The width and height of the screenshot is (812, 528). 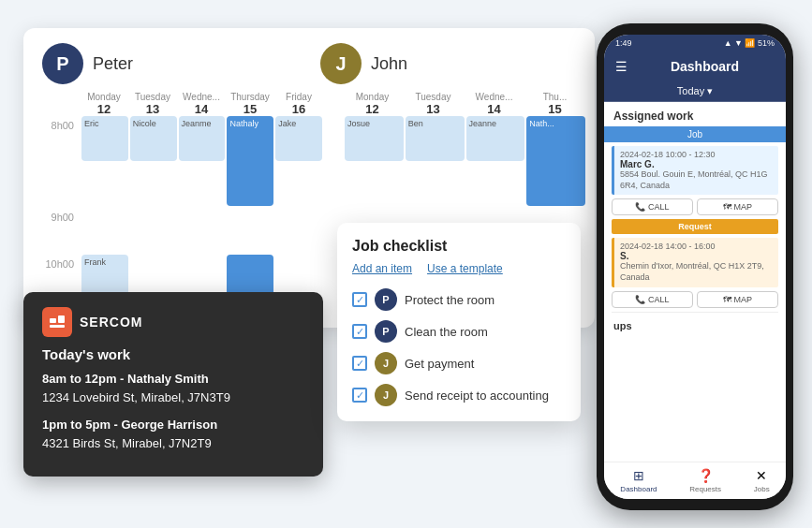 What do you see at coordinates (695, 92) in the screenshot?
I see `phone-today-bar: Today ▾` at bounding box center [695, 92].